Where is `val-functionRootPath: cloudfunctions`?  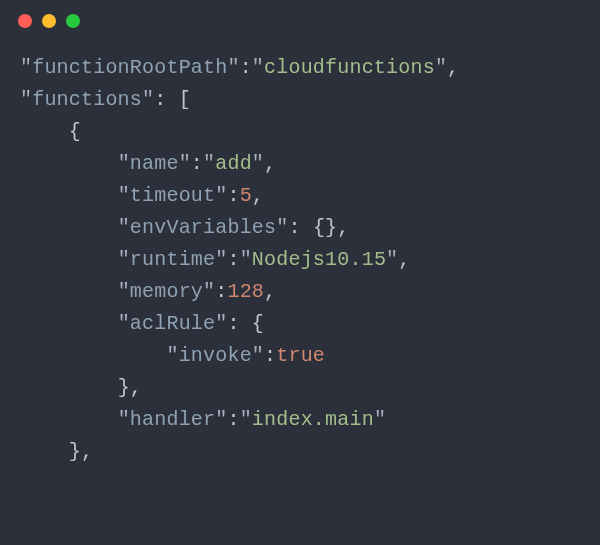
val-functionRootPath: cloudfunctions is located at coordinates (350, 68).